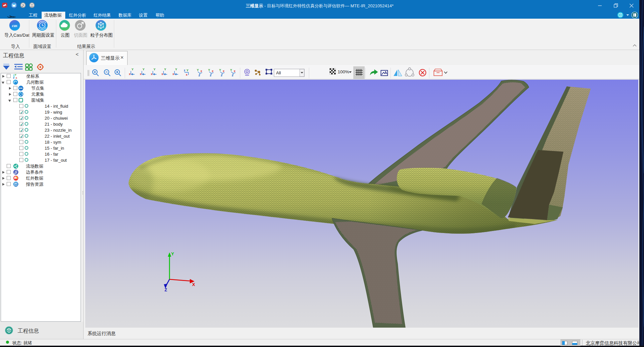 The height and width of the screenshot is (347, 644). What do you see at coordinates (166, 290) in the screenshot?
I see `svg-text: Z` at bounding box center [166, 290].